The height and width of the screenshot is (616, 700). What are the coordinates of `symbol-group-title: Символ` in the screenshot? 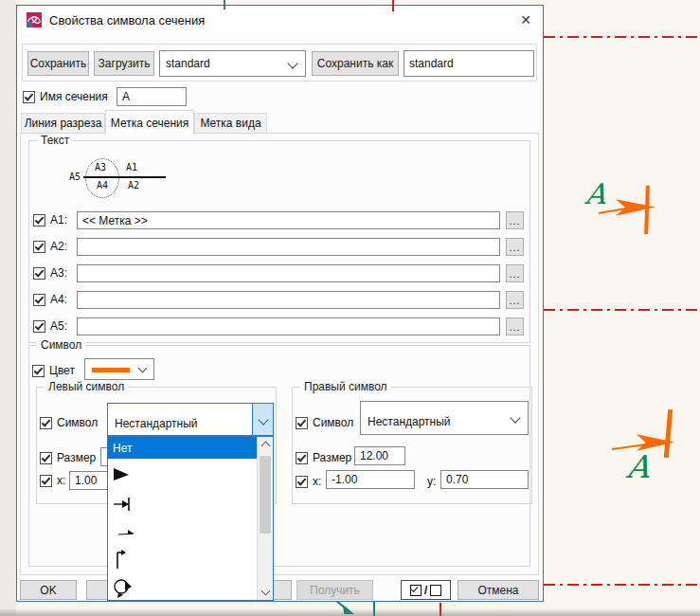 It's located at (61, 345).